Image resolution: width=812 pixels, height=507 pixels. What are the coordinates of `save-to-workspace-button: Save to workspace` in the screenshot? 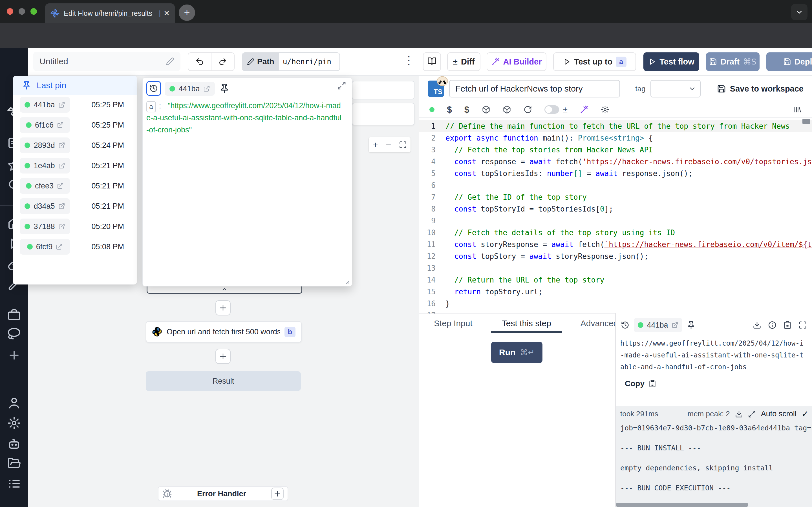 It's located at (760, 89).